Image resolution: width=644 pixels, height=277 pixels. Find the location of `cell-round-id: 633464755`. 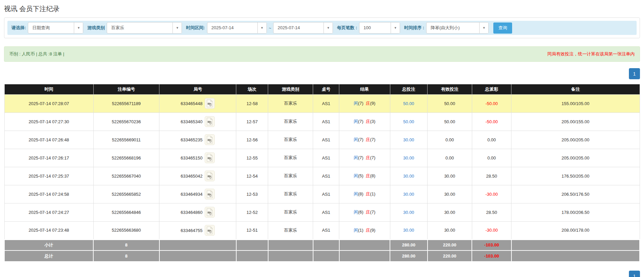

cell-round-id: 633464755 is located at coordinates (198, 230).